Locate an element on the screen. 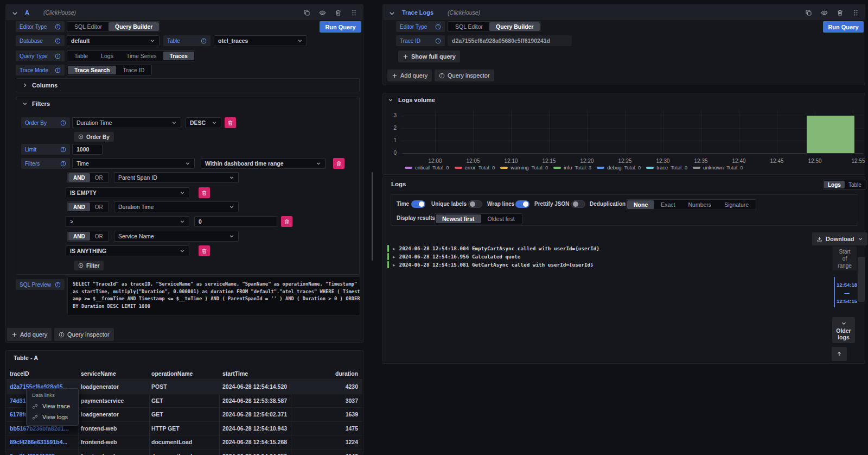 This screenshot has width=868, height=455. display-option-oldest: Oldest first is located at coordinates (501, 219).